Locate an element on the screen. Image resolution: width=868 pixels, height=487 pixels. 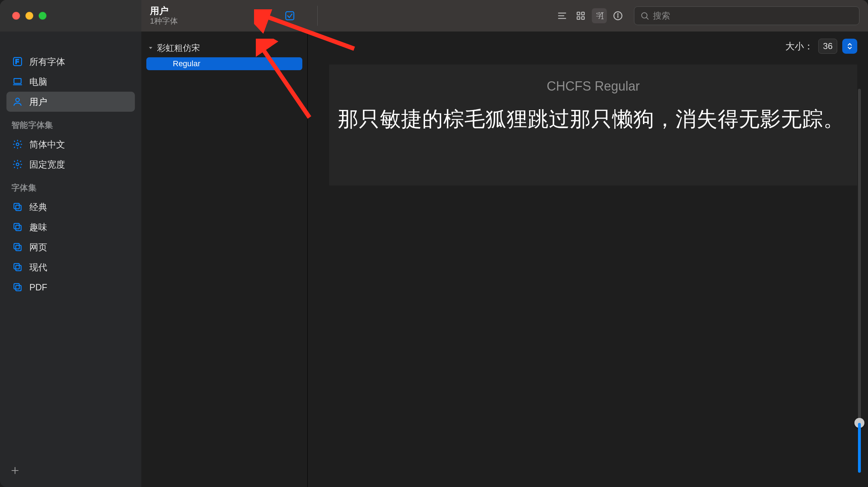
font-style-row-selected: Regular is located at coordinates (224, 64).